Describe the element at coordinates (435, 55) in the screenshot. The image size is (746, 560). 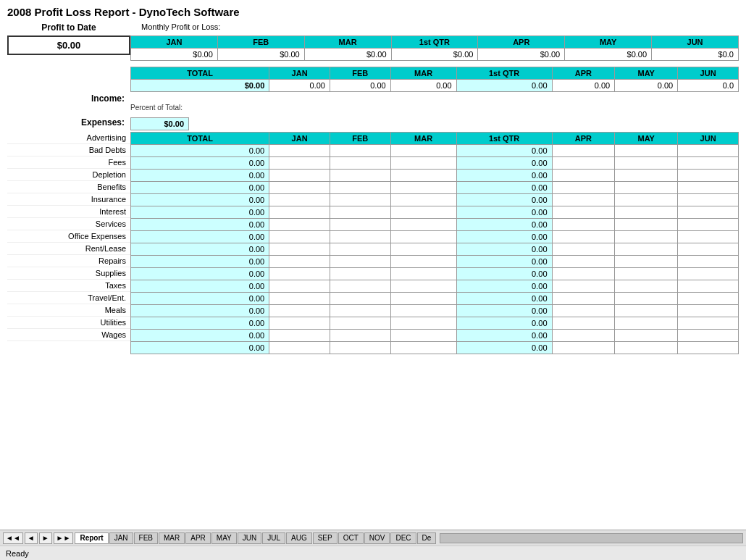
I see `profit-value-row: $0.00$0.00$0.00$0.00$0.00$0.00$0.0` at that location.